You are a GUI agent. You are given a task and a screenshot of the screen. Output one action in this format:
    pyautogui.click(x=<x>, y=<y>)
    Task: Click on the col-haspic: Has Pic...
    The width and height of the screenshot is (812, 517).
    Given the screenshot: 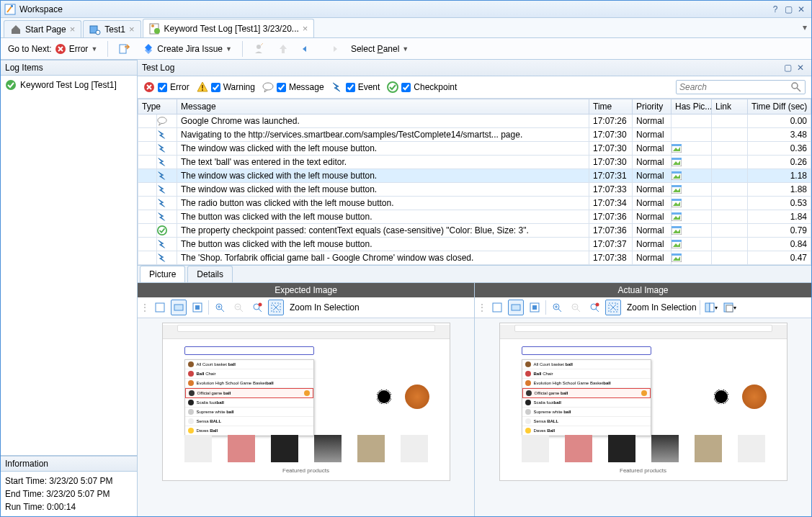 What is the action you would take?
    pyautogui.click(x=692, y=107)
    